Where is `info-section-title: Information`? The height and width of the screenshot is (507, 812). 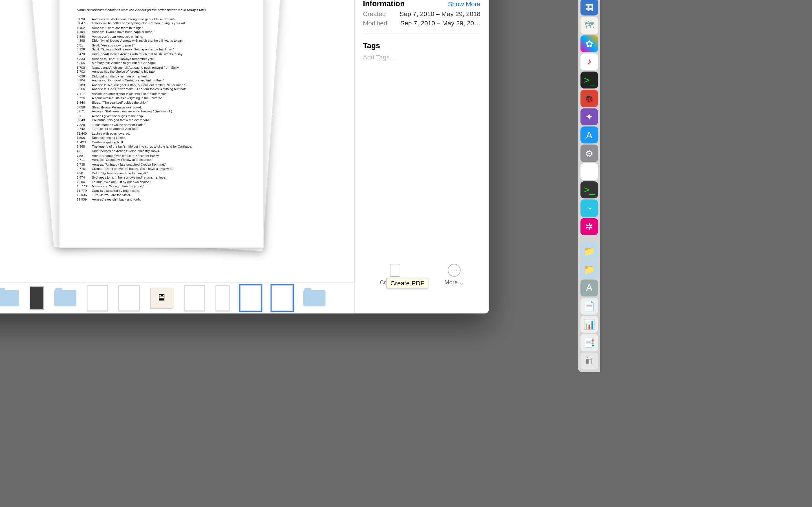
info-section-title: Information is located at coordinates (384, 4).